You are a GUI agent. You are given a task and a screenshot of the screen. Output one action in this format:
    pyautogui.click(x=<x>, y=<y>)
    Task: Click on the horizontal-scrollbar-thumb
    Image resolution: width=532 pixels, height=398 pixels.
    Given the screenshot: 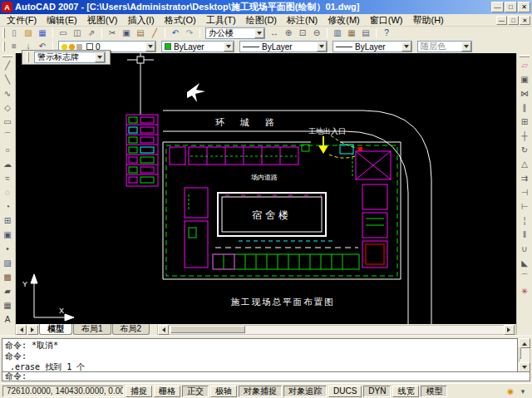 What is the action you would take?
    pyautogui.click(x=208, y=329)
    